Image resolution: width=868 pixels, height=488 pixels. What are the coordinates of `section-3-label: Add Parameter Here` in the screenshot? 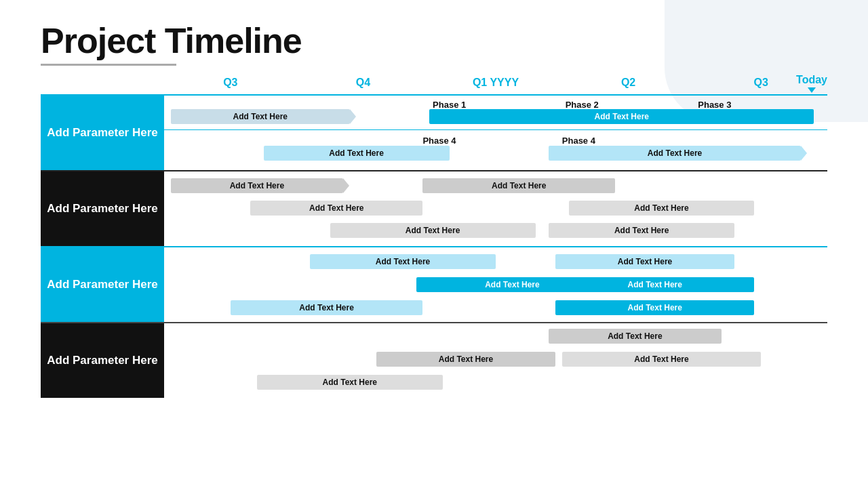 It's located at (102, 285).